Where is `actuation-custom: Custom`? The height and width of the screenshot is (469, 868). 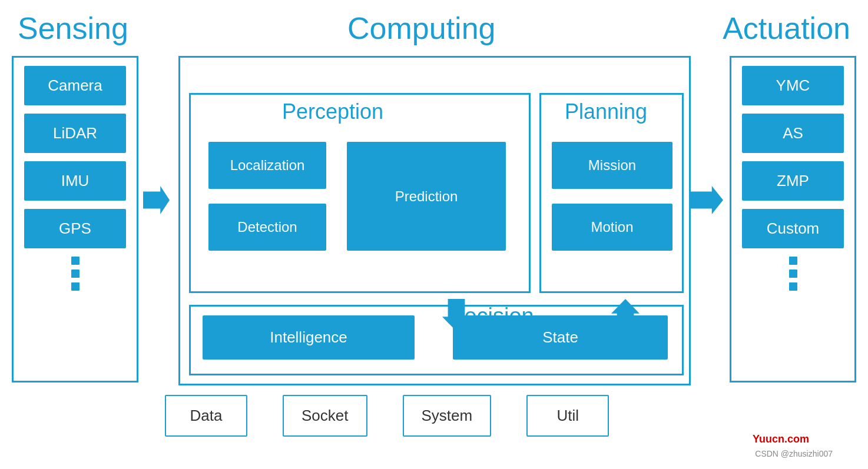
actuation-custom: Custom is located at coordinates (793, 228).